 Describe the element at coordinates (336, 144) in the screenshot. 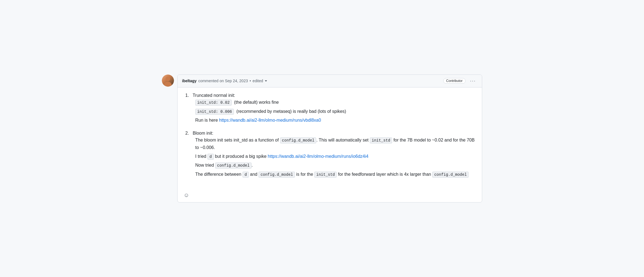

I see `line-2-1: The bloom init sets init_std as a functi…` at that location.